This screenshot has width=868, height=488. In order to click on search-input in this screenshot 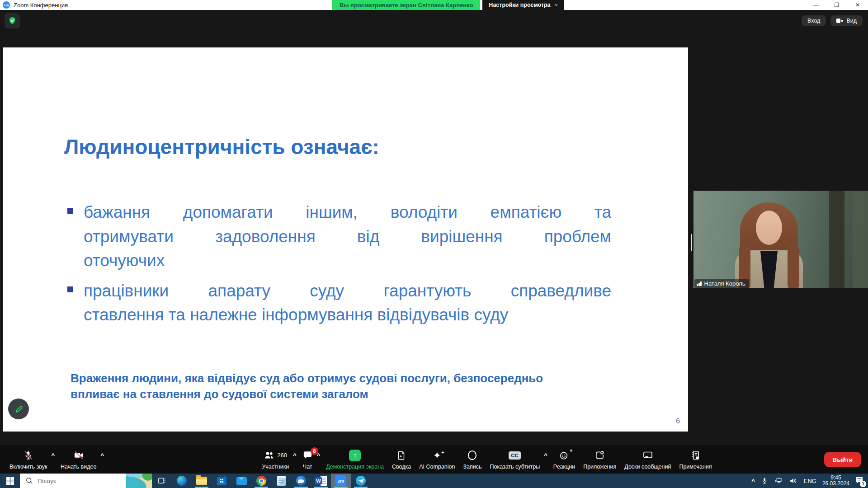, I will do `click(74, 481)`.